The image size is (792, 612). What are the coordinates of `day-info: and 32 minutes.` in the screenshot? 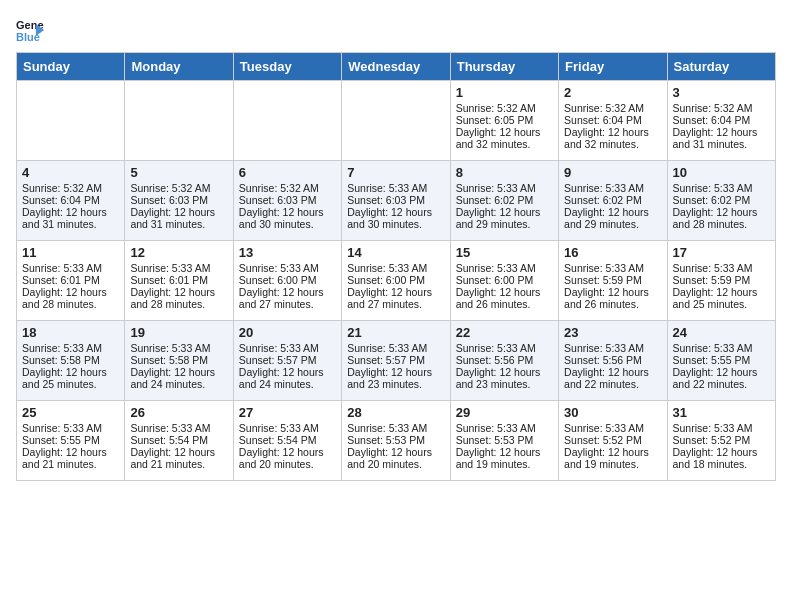 It's located at (504, 144).